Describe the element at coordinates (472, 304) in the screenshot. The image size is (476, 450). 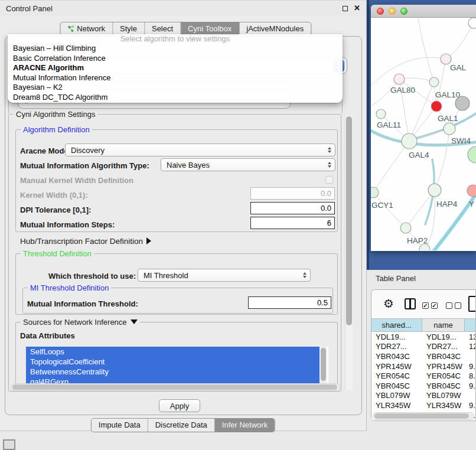
I see `document-icon` at that location.